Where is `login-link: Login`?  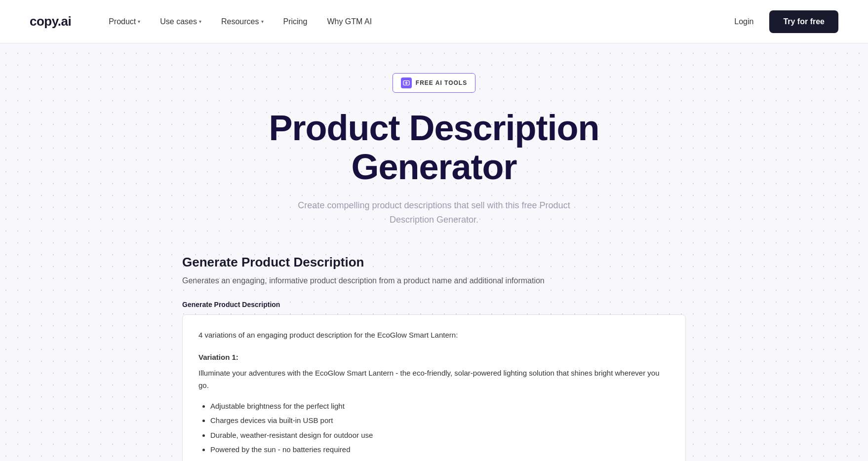 login-link: Login is located at coordinates (744, 22).